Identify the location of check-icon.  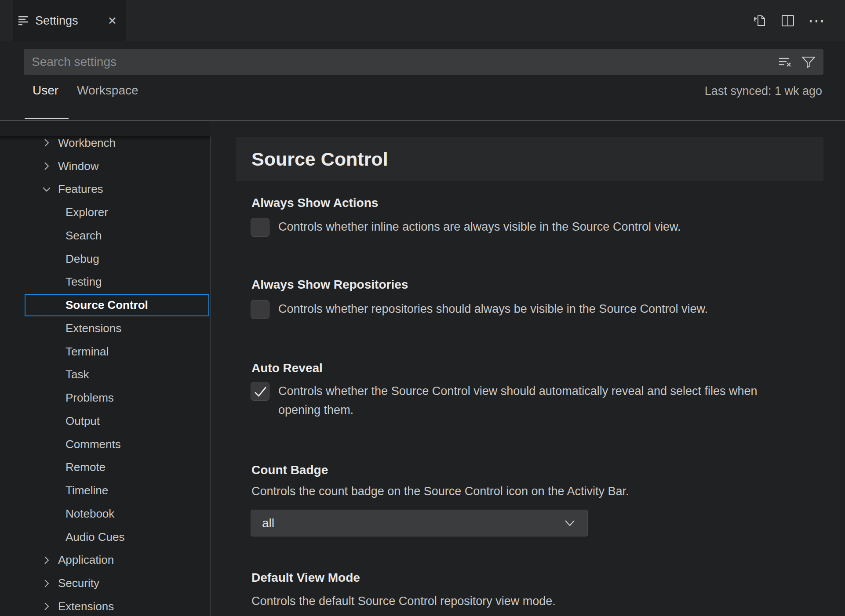
(260, 392).